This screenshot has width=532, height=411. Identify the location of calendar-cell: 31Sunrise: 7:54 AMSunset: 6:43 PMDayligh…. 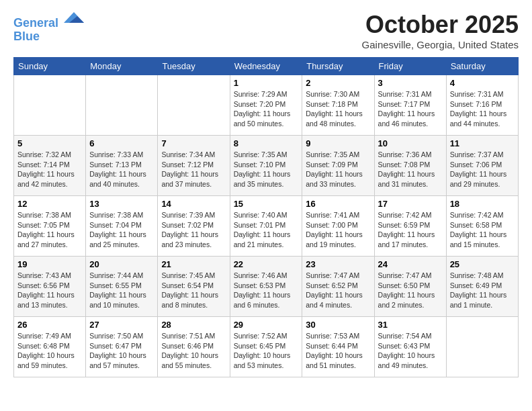
(410, 347).